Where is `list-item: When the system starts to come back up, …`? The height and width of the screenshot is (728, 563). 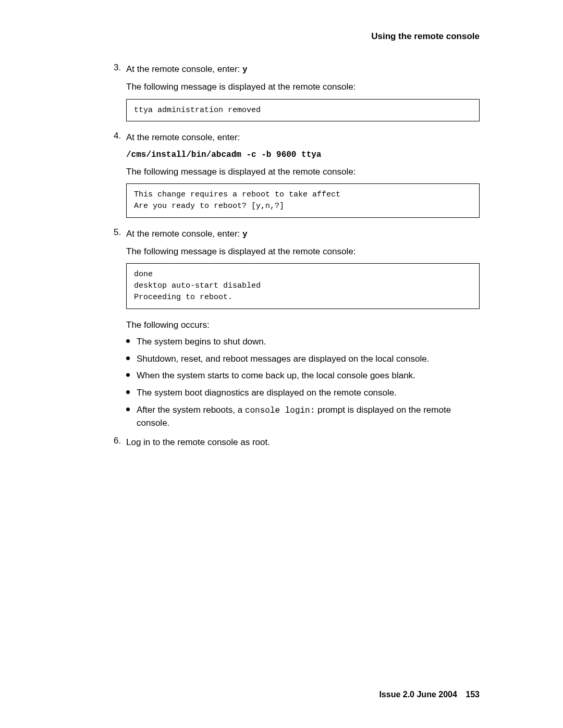 list-item: When the system starts to come back up, … is located at coordinates (303, 376).